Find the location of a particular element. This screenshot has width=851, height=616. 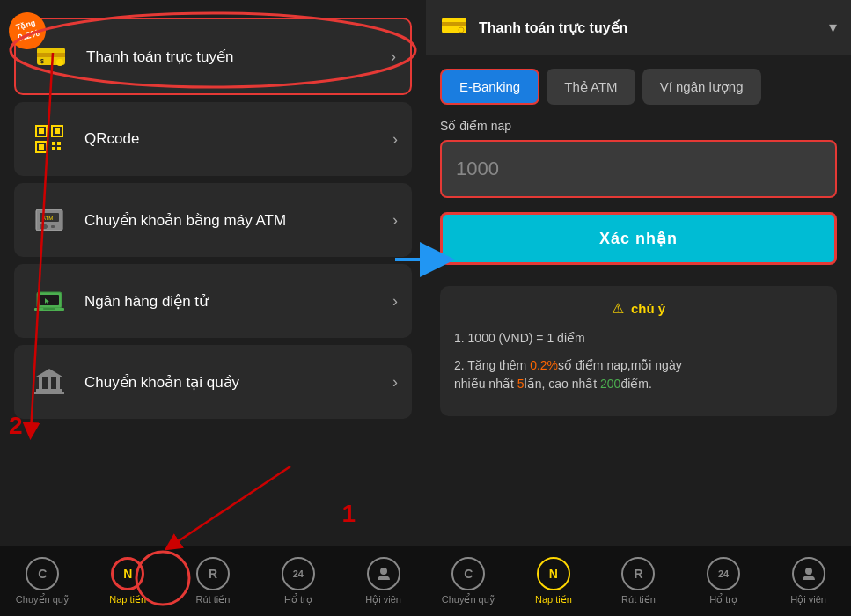

field-label-points: Số điểm nap is located at coordinates (639, 126).